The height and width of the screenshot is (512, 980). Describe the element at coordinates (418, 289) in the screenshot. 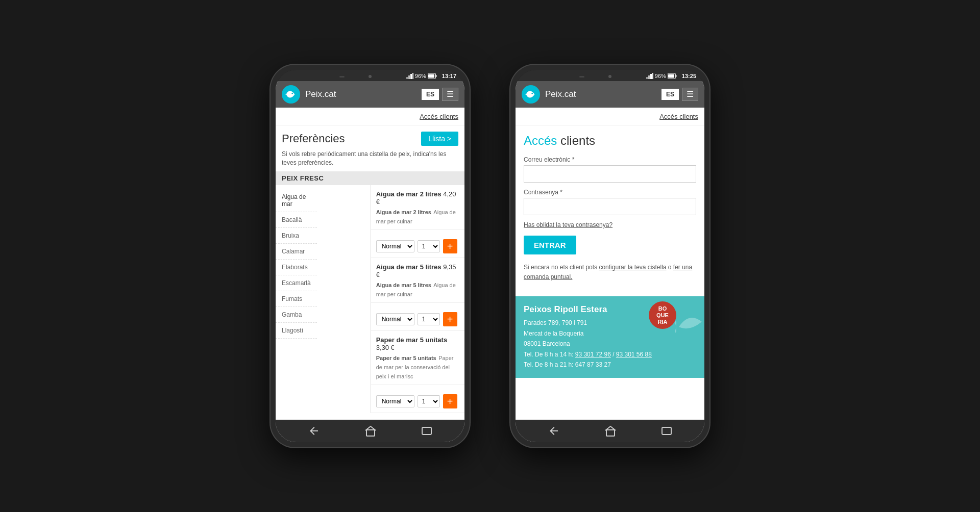

I see `product-desc-2: Aigua de mar 5 litres Aigua de mar per c…` at that location.